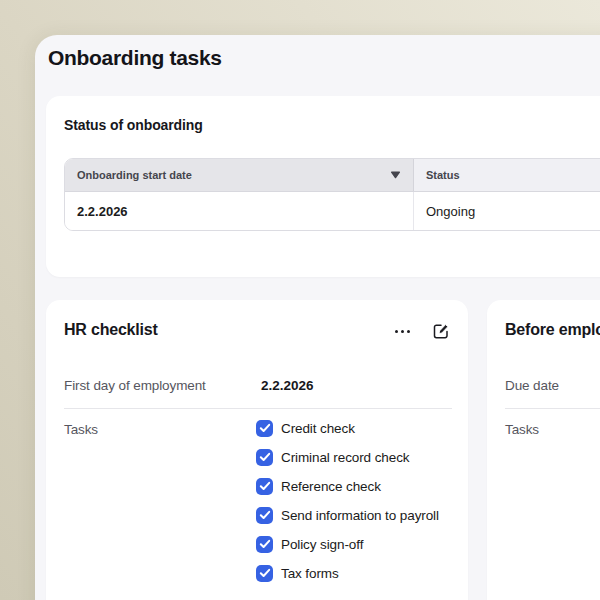  I want to click on task-item: Policy sign-off, so click(353, 544).